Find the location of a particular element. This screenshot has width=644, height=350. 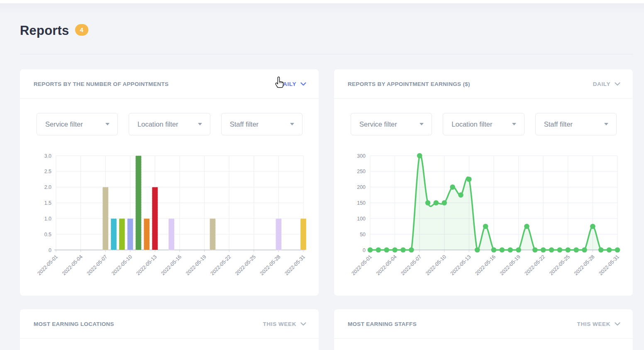

y-tick-label: 2.0 is located at coordinates (48, 187).